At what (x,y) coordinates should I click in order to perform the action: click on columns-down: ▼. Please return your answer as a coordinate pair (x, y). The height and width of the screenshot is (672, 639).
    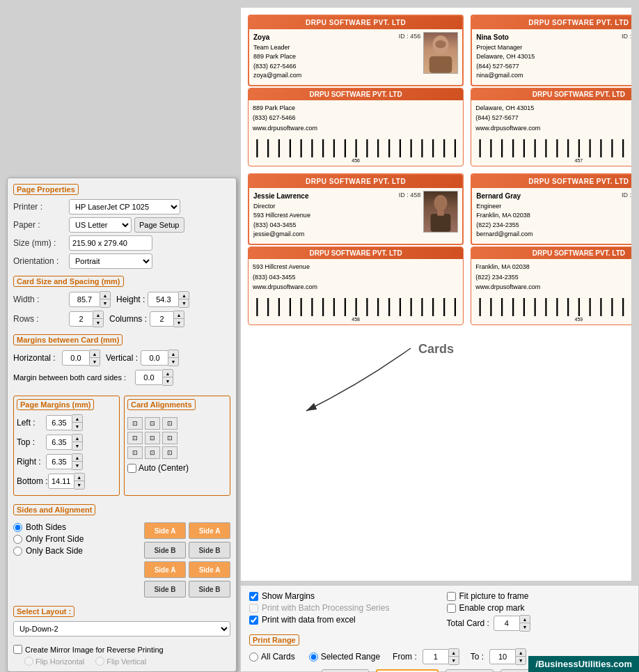
    Looking at the image, I should click on (179, 323).